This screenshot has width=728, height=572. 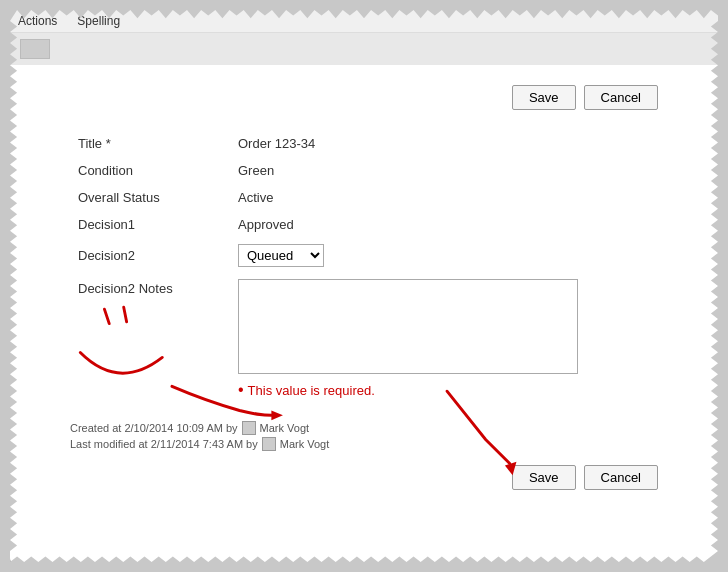 I want to click on save-button-bottom: Save, so click(x=544, y=478).